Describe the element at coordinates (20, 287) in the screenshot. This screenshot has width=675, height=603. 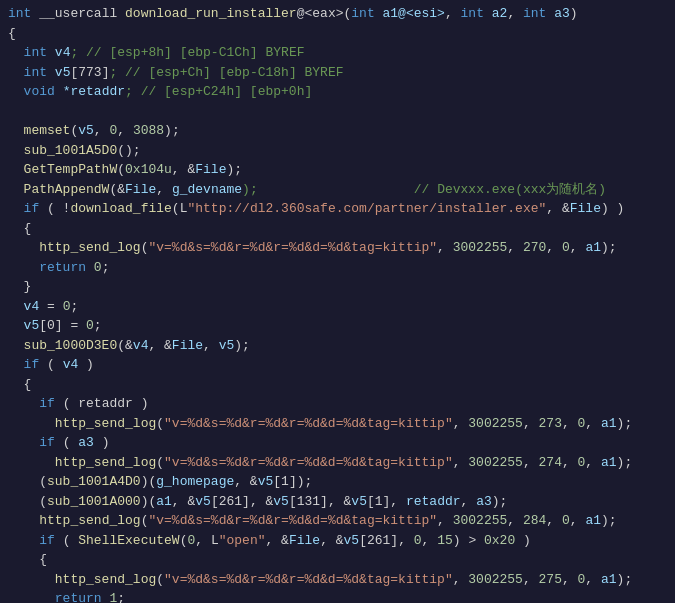
I see `code-token: }` at that location.